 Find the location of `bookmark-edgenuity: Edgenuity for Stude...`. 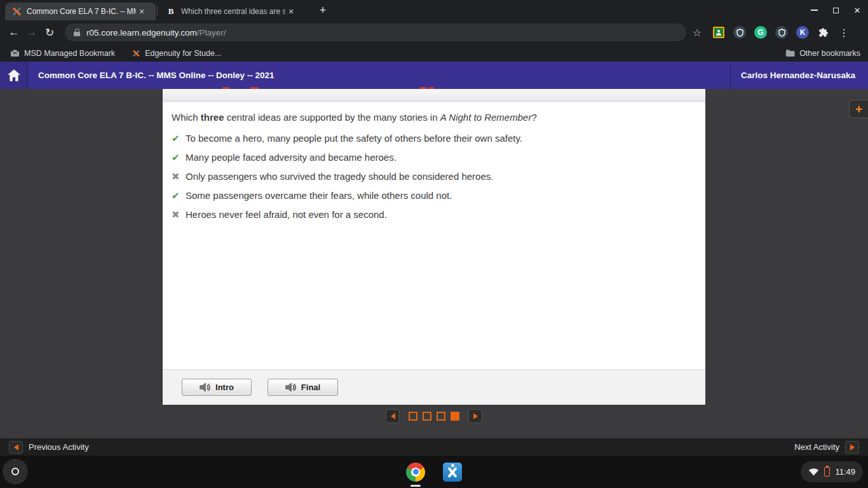

bookmark-edgenuity: Edgenuity for Stude... is located at coordinates (177, 53).